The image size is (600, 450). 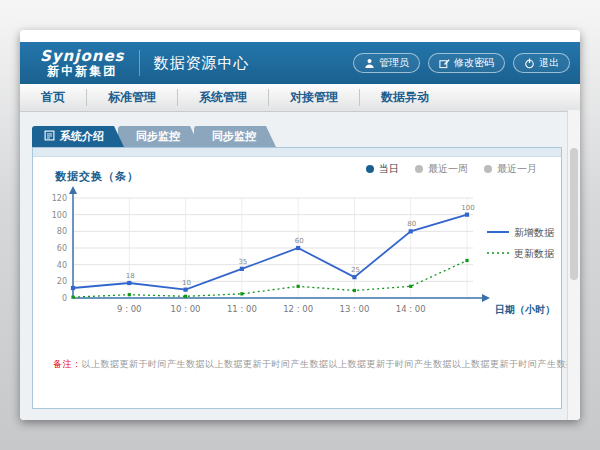 What do you see at coordinates (53, 98) in the screenshot?
I see `nav-item-home: 首页` at bounding box center [53, 98].